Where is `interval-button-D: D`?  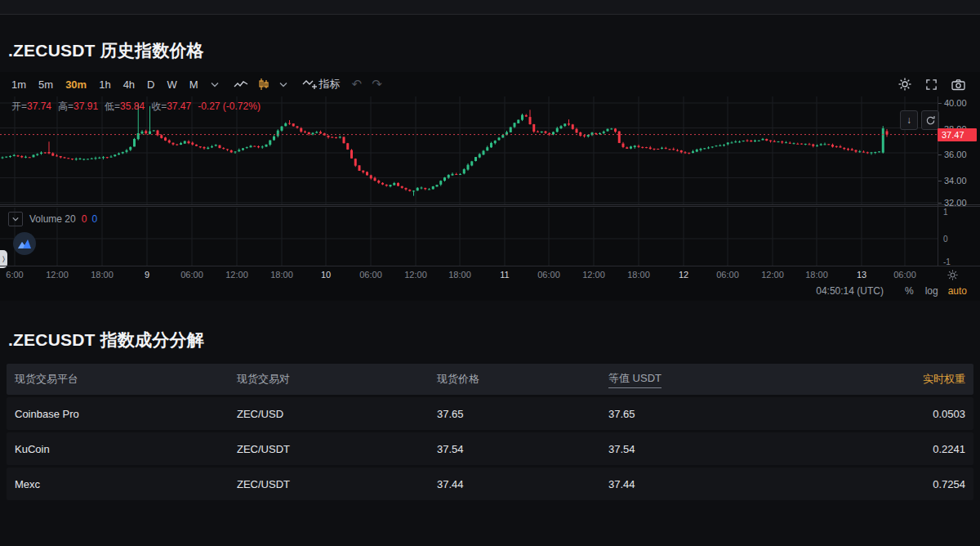
interval-button-D: D is located at coordinates (150, 85).